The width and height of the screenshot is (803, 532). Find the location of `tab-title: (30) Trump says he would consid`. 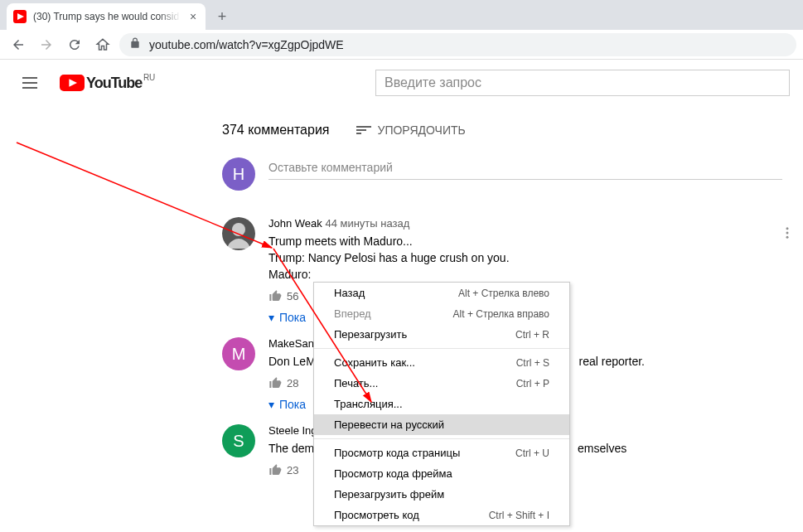

tab-title: (30) Trump says he would consid is located at coordinates (107, 17).